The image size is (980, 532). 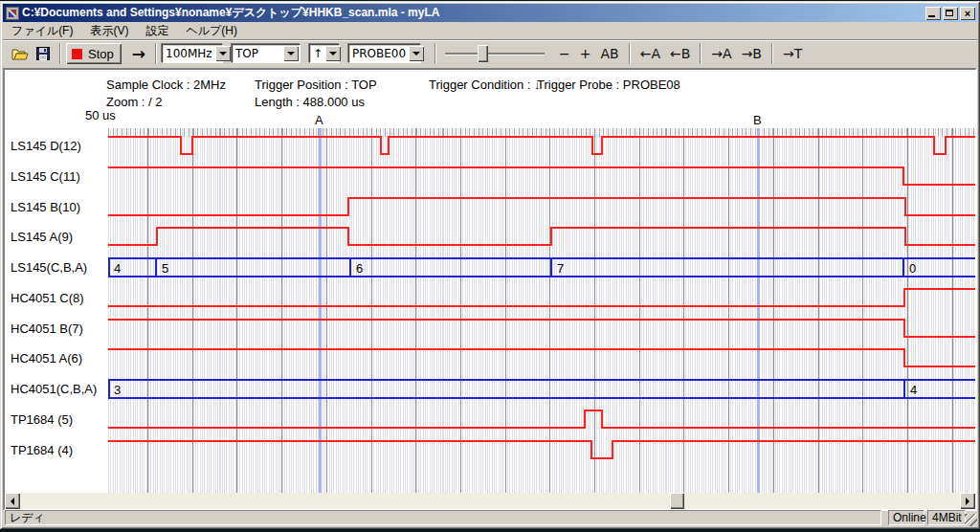 I want to click on status-memory-pane: 4MBit, so click(x=947, y=518).